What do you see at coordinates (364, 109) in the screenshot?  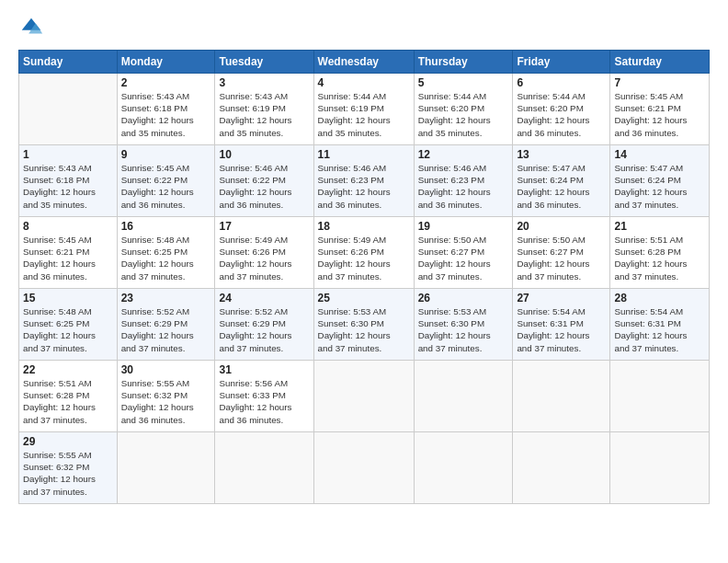 I see `calendar-cell: 4Sunrise: 5:44 AM Sunset: 6:19 PM Daylig…` at bounding box center [364, 109].